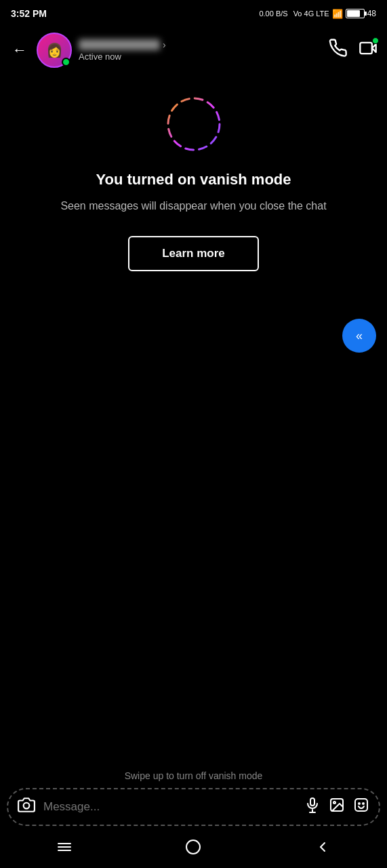  I want to click on video-active-dot, so click(375, 41).